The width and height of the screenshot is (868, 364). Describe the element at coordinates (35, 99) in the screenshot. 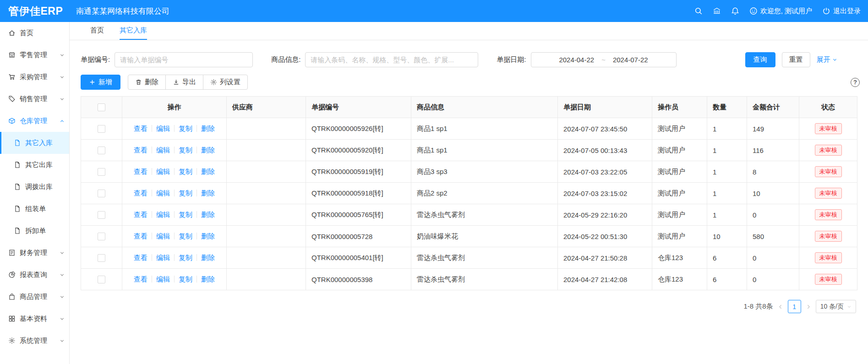

I see `sidebar-item-sales: 销售管理` at that location.